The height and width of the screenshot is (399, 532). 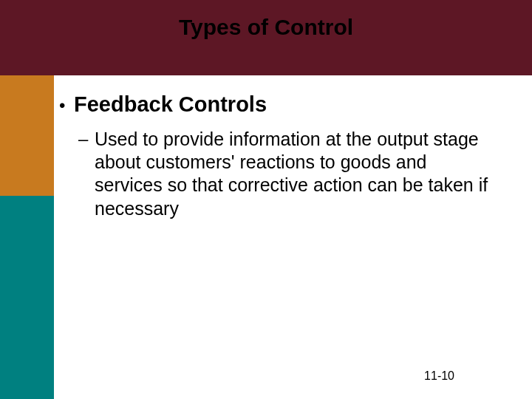 I want to click on sidebar-teal, so click(x=27, y=297).